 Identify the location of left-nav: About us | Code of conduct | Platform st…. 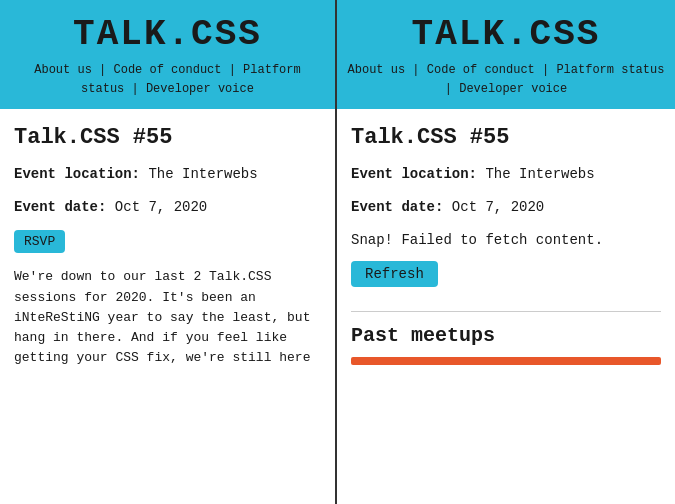
(168, 80).